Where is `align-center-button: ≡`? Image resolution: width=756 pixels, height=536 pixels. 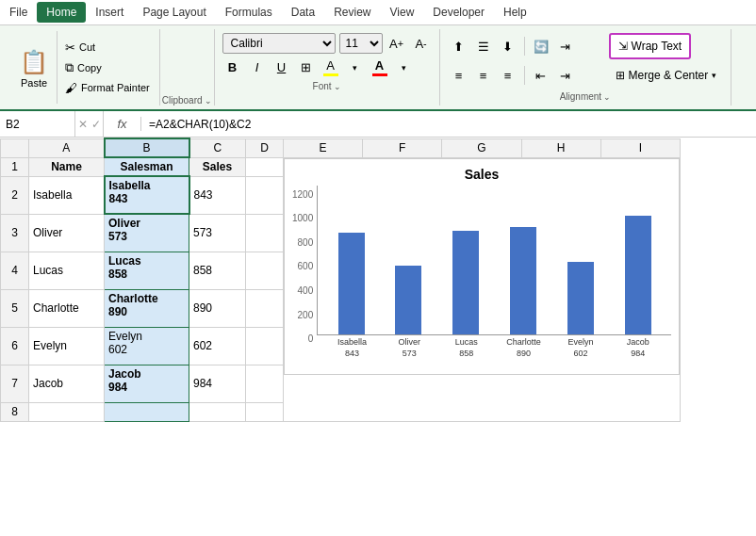
align-center-button: ≡ is located at coordinates (484, 75).